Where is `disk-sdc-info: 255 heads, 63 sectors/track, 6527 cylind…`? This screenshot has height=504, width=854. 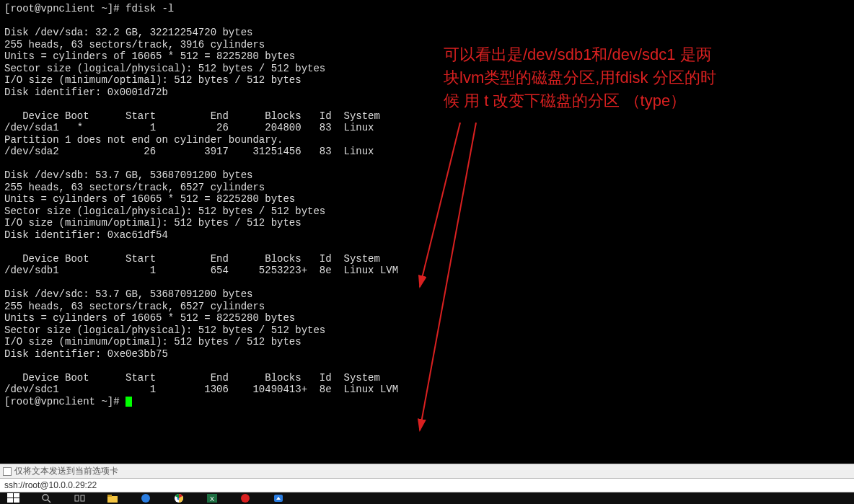 disk-sdc-info: 255 heads, 63 sectors/track, 6527 cylind… is located at coordinates (134, 306).